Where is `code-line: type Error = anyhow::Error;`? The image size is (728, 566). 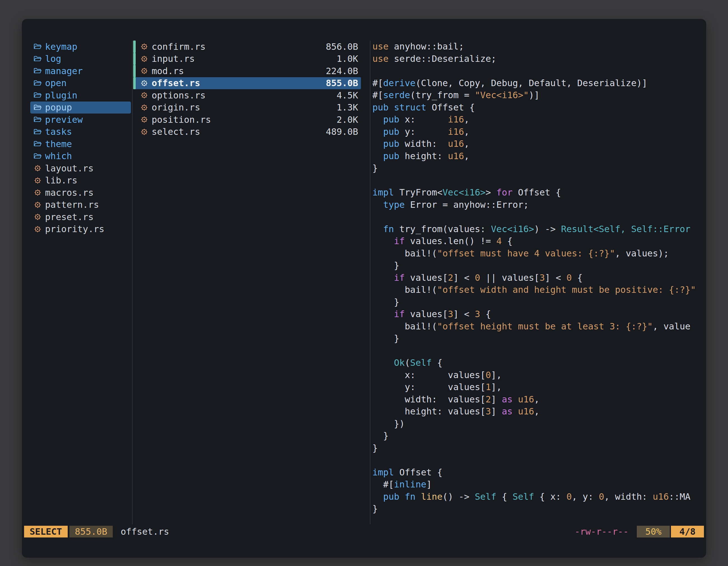
code-line: type Error = anyhow::Error; is located at coordinates (538, 205).